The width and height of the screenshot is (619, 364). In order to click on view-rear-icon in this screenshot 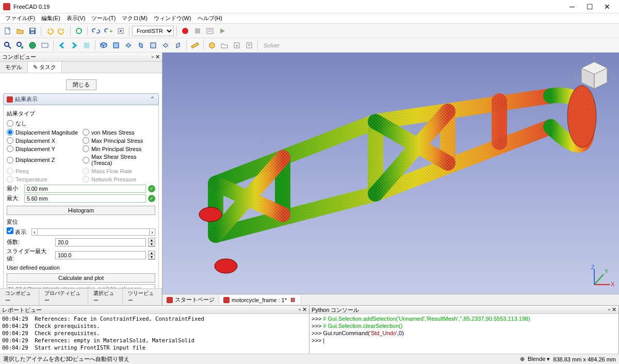, I will do `click(153, 45)`.